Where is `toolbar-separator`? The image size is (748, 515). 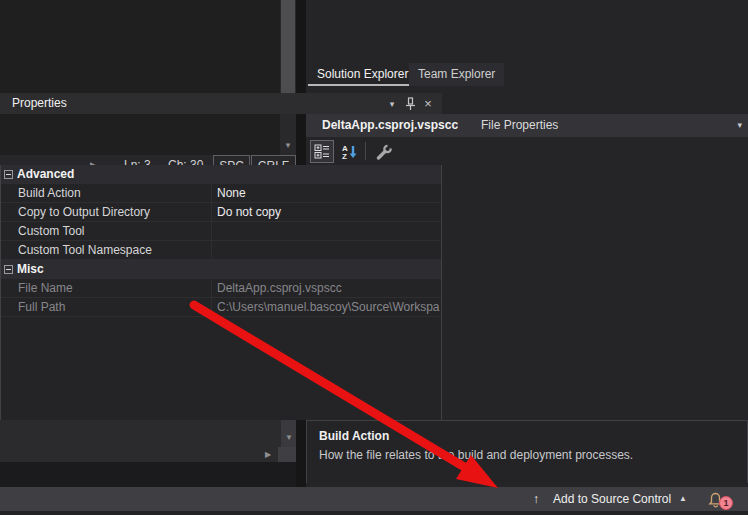
toolbar-separator is located at coordinates (366, 151).